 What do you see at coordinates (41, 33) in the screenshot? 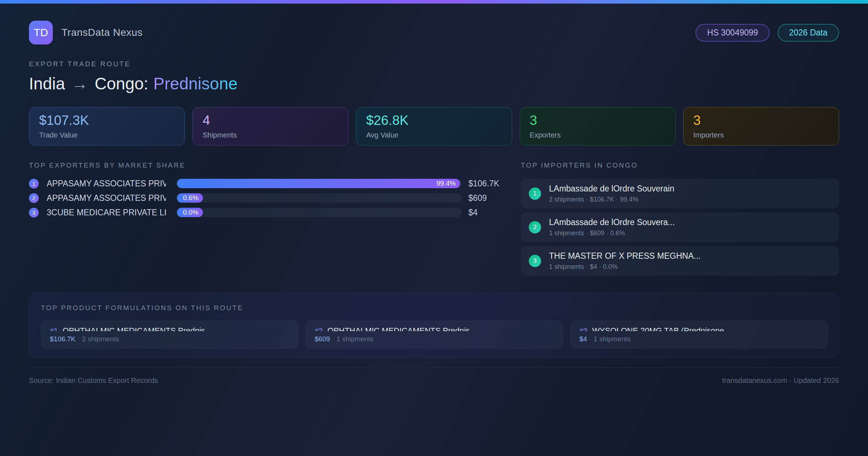
I see `app-logo: TD` at bounding box center [41, 33].